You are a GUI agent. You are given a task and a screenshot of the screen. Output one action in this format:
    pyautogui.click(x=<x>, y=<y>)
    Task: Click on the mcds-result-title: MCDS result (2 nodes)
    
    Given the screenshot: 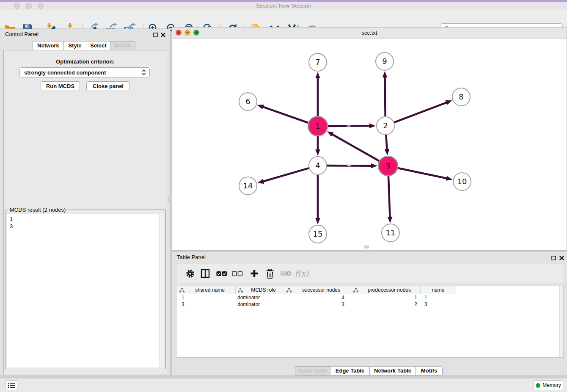 What is the action you would take?
    pyautogui.click(x=38, y=210)
    